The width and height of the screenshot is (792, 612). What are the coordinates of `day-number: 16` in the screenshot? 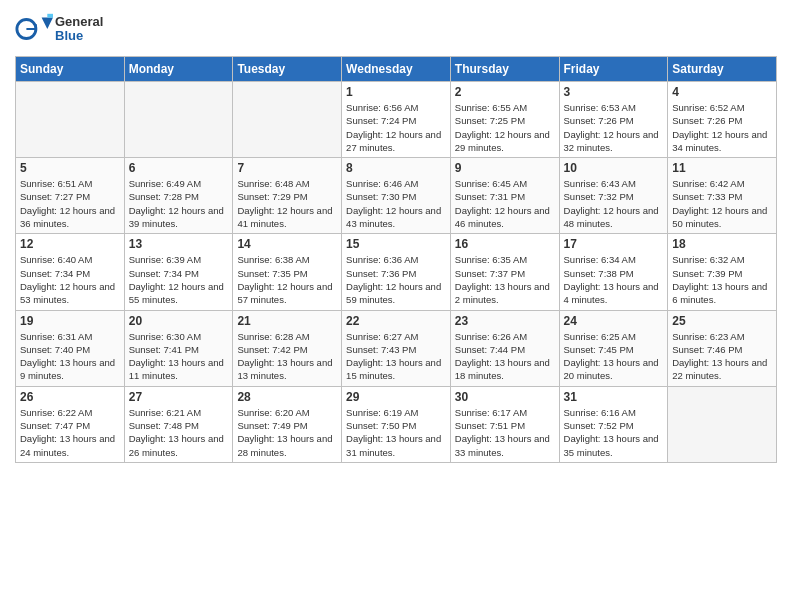 It's located at (505, 244).